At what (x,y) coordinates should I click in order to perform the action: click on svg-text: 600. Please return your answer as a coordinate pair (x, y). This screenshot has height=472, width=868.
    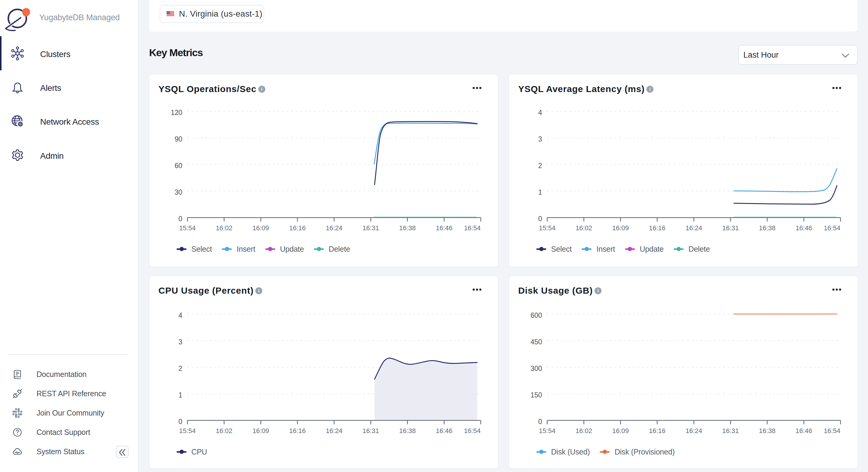
    Looking at the image, I should click on (536, 315).